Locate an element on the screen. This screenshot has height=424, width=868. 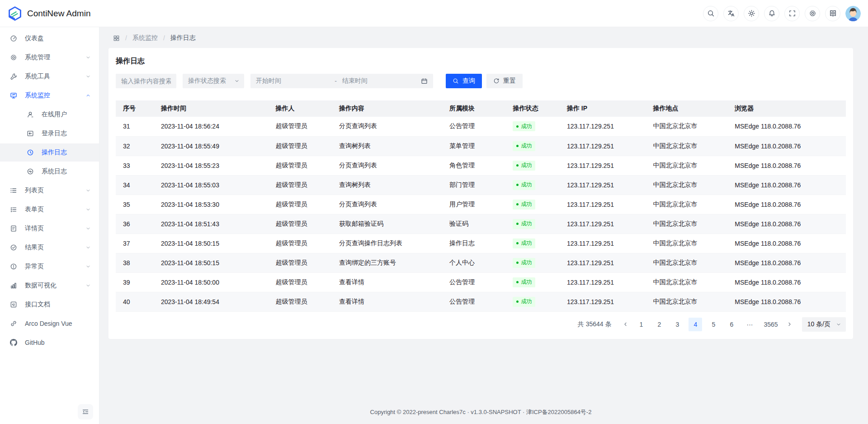
checklist-icon is located at coordinates (14, 210).